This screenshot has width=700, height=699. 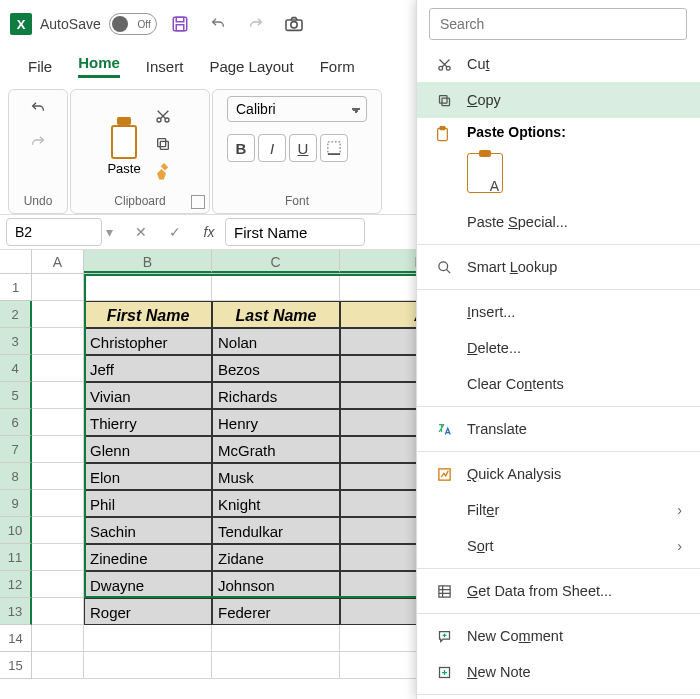 I want to click on row-header: 6, so click(x=16, y=422).